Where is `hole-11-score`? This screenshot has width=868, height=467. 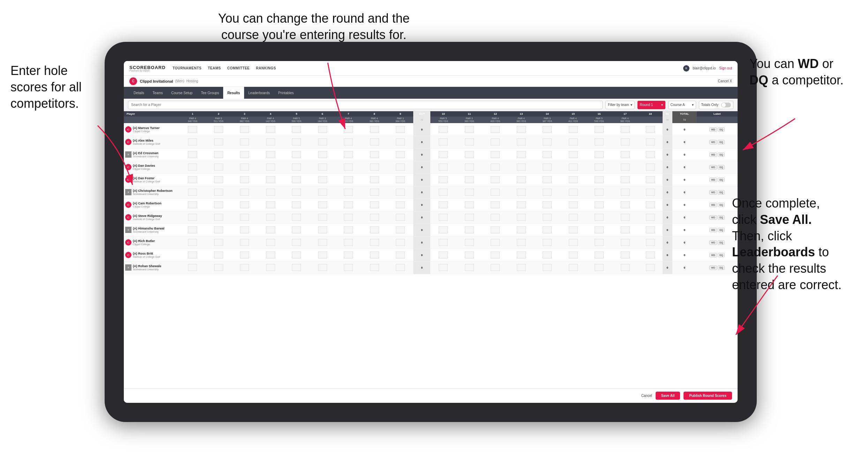
hole-11-score is located at coordinates (469, 155).